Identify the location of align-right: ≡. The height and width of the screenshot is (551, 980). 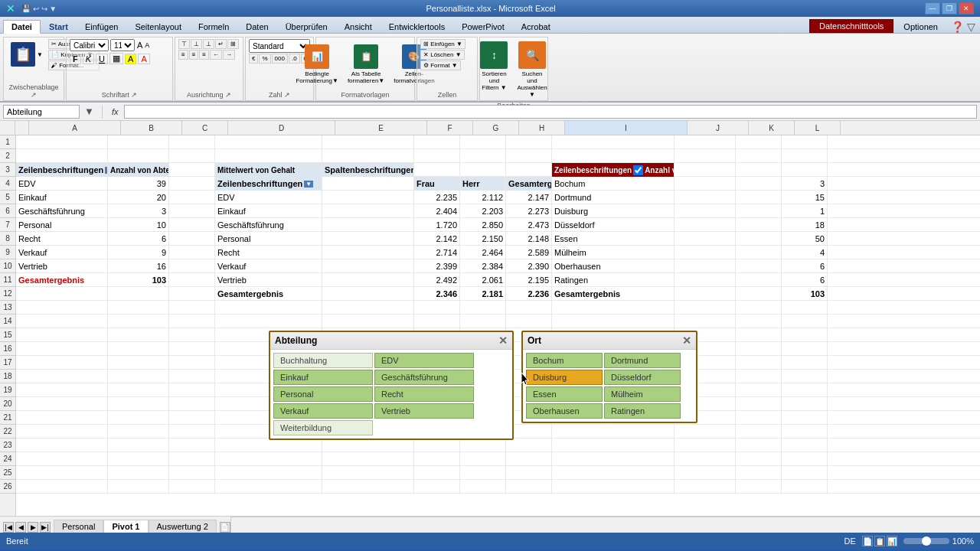
(204, 55).